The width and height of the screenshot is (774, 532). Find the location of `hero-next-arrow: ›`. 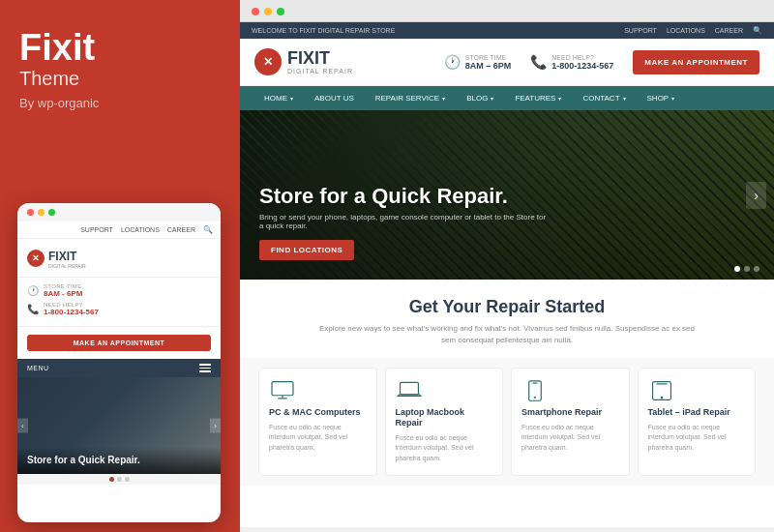

hero-next-arrow: › is located at coordinates (757, 195).